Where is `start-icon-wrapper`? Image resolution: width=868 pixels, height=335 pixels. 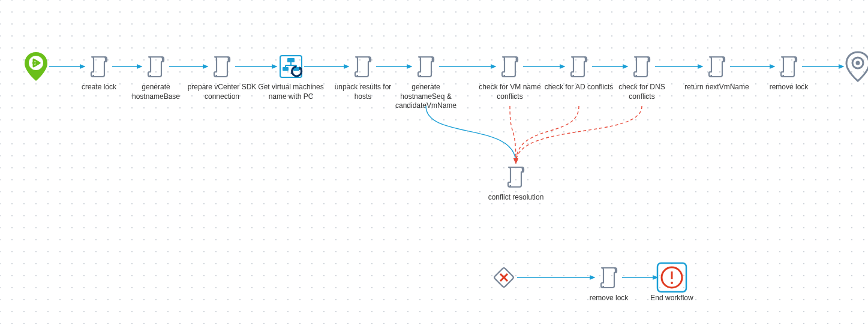
start-icon-wrapper is located at coordinates (36, 67).